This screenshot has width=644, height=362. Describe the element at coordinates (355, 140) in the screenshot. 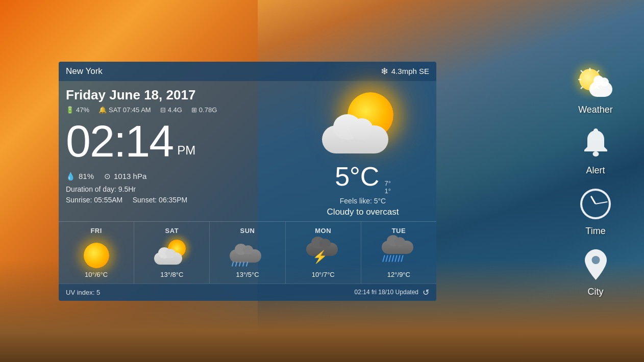

I see `cloud-main` at that location.